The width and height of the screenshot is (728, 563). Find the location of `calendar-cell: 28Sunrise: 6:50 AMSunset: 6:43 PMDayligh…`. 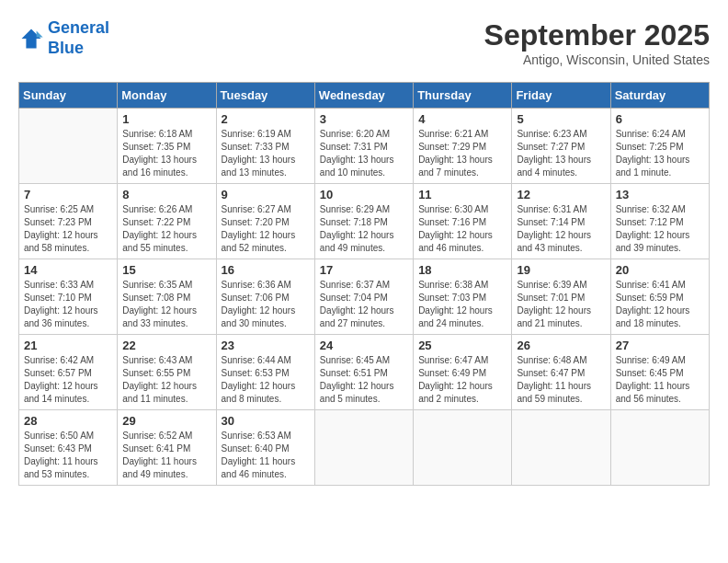

calendar-cell: 28Sunrise: 6:50 AMSunset: 6:43 PMDayligh… is located at coordinates (68, 448).